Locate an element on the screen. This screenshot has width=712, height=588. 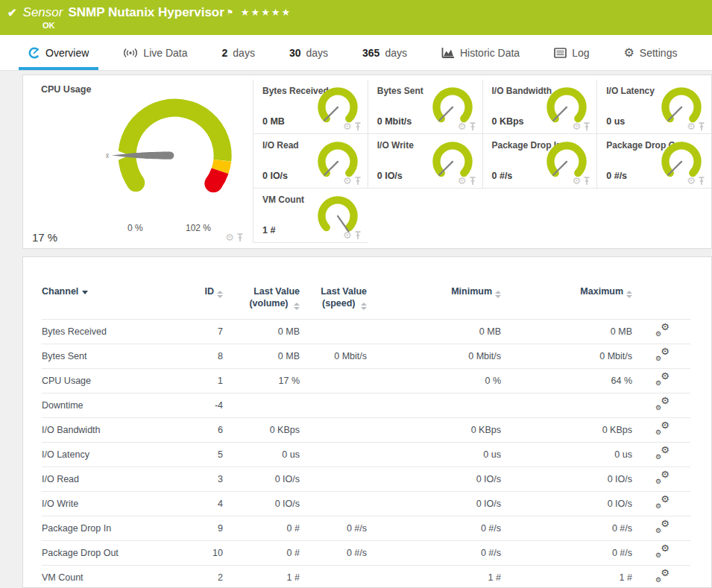
cpu-gauge-cell: CPU Usage x̄ 17 % 0 % 102 % ⚙ is located at coordinates (138, 162).